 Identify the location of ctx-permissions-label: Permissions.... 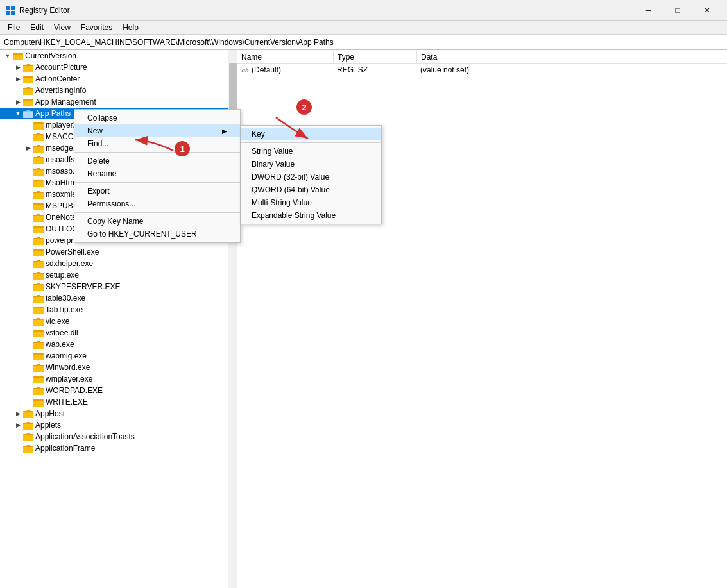
(112, 204).